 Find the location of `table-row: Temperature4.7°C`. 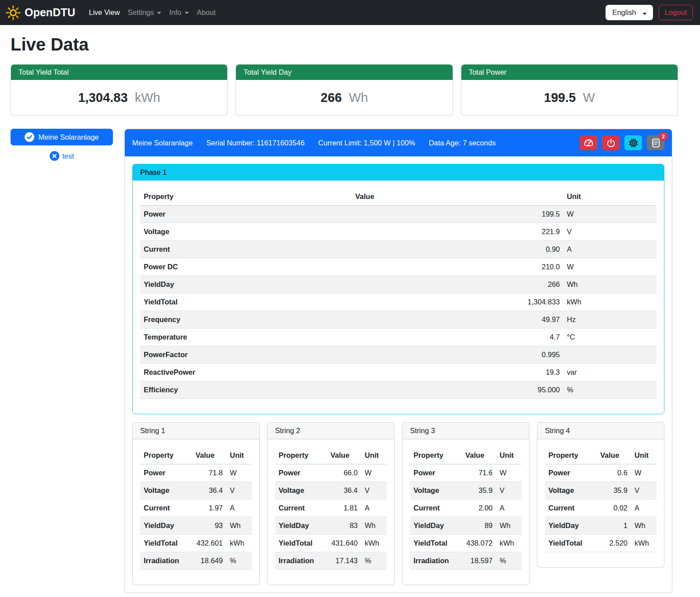

table-row: Temperature4.7°C is located at coordinates (398, 337).